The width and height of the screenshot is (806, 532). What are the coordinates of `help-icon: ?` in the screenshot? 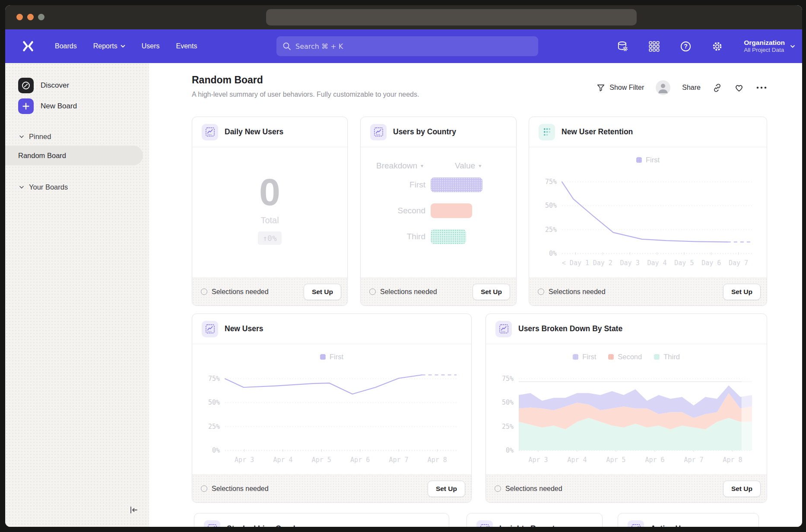 It's located at (686, 47).